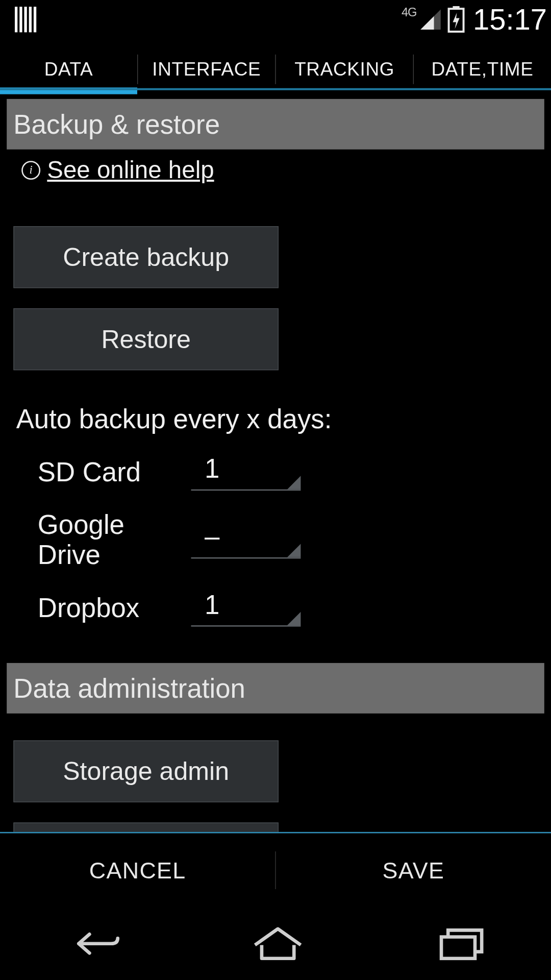 Image resolution: width=551 pixels, height=980 pixels. I want to click on dropbox-interval-spinner: 1, so click(246, 608).